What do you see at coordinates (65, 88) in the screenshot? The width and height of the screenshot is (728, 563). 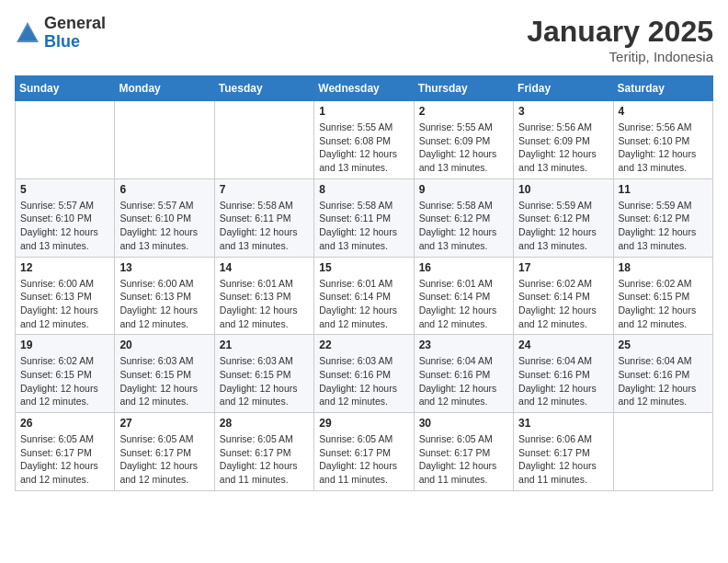 I see `weekday-header: Sunday` at bounding box center [65, 88].